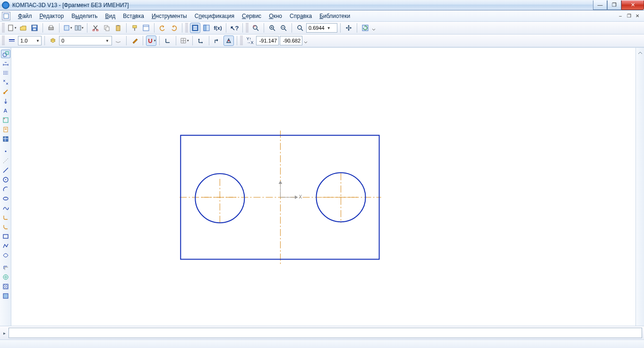 This screenshot has width=644, height=348. I want to click on new-button, so click(12, 28).